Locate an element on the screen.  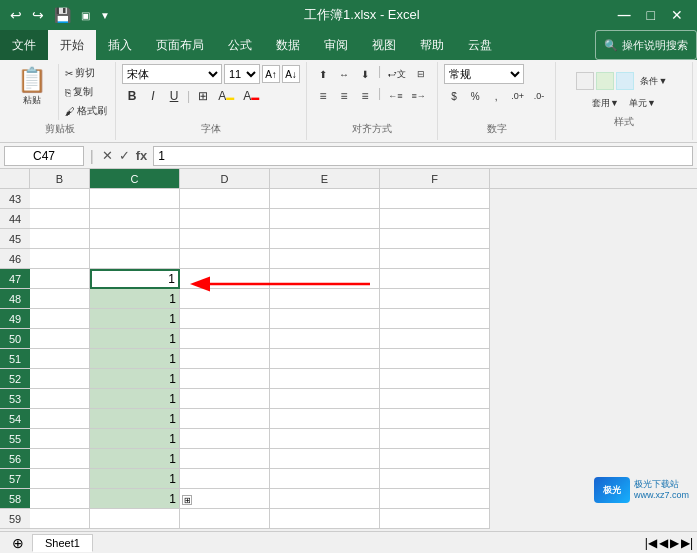
format-painter-button: 🖌格式刷 is located at coordinates (86, 111).